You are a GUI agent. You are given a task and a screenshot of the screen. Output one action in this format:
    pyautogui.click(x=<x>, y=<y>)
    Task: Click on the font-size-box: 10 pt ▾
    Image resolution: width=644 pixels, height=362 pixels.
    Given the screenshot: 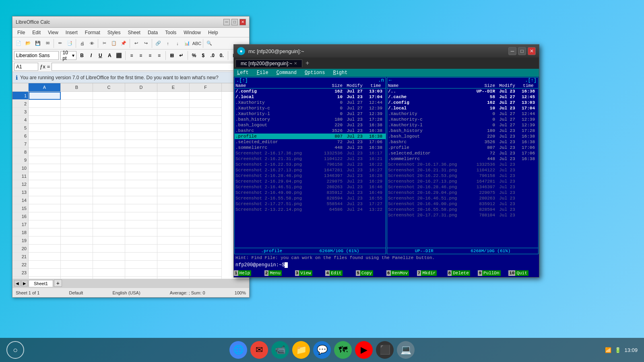 What is the action you would take?
    pyautogui.click(x=68, y=56)
    